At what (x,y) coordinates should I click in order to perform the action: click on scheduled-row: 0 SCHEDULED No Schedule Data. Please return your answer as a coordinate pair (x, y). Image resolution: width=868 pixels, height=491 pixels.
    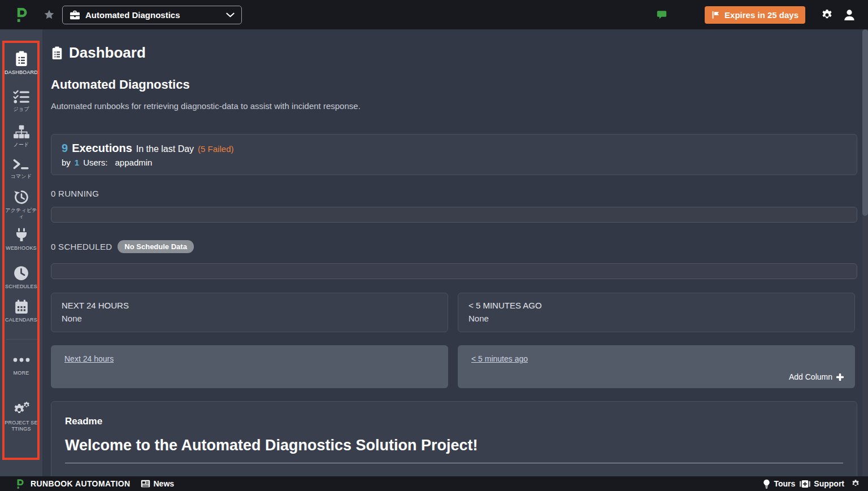
    Looking at the image, I should click on (122, 246).